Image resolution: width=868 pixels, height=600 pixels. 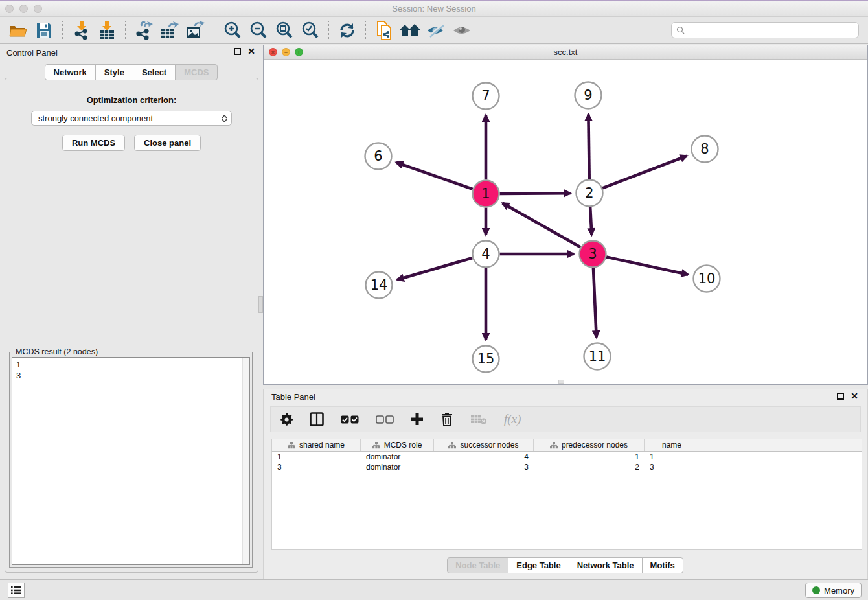 What do you see at coordinates (133, 364) in the screenshot?
I see `mcds-result-line: 1` at bounding box center [133, 364].